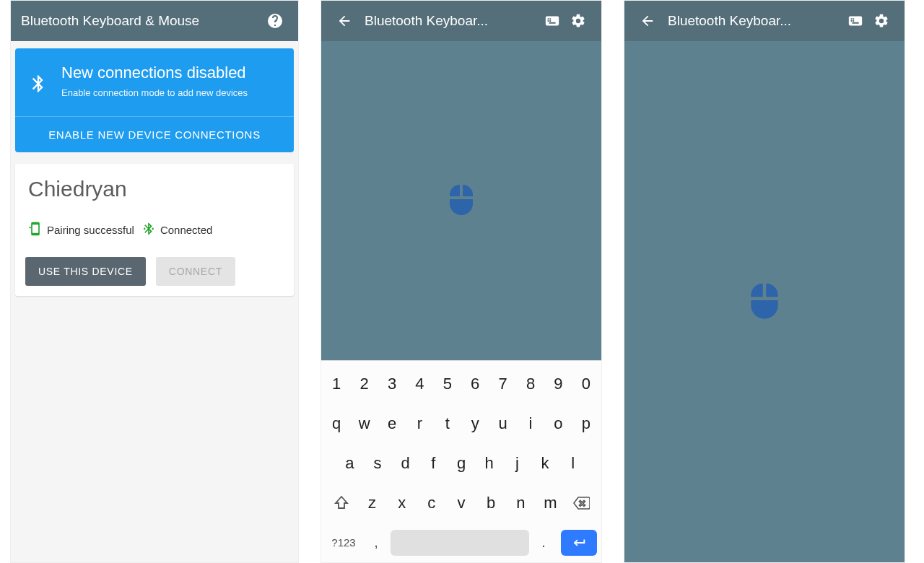  Describe the element at coordinates (154, 94) in the screenshot. I see `banner-subtitle: Enable connection mode to add new device…` at that location.